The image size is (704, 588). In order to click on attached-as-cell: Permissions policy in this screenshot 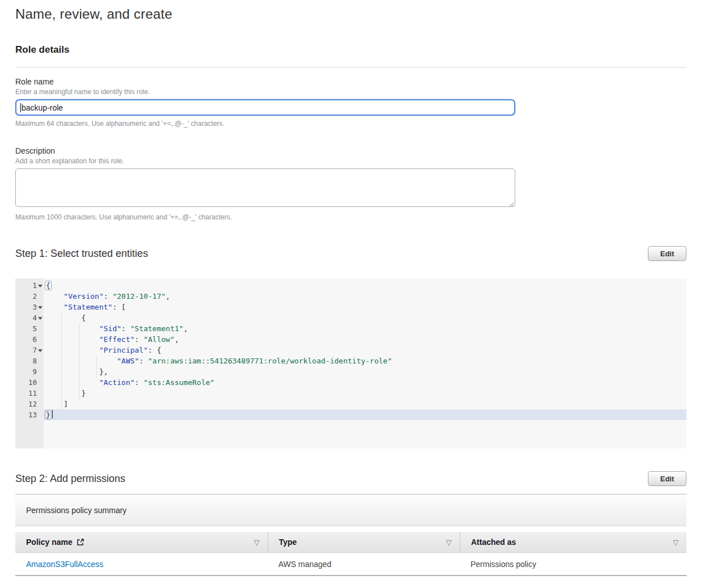, I will do `click(573, 564)`.